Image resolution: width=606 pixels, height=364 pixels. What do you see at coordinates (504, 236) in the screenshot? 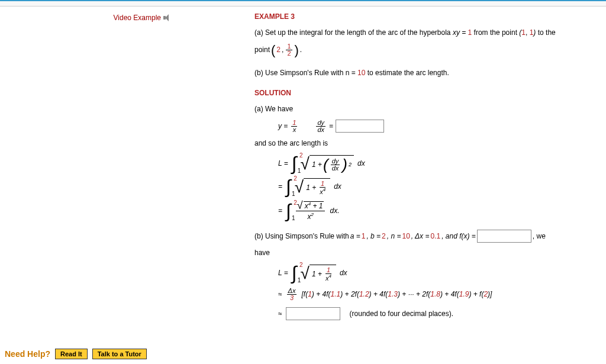
I see `fx-input` at bounding box center [504, 236].